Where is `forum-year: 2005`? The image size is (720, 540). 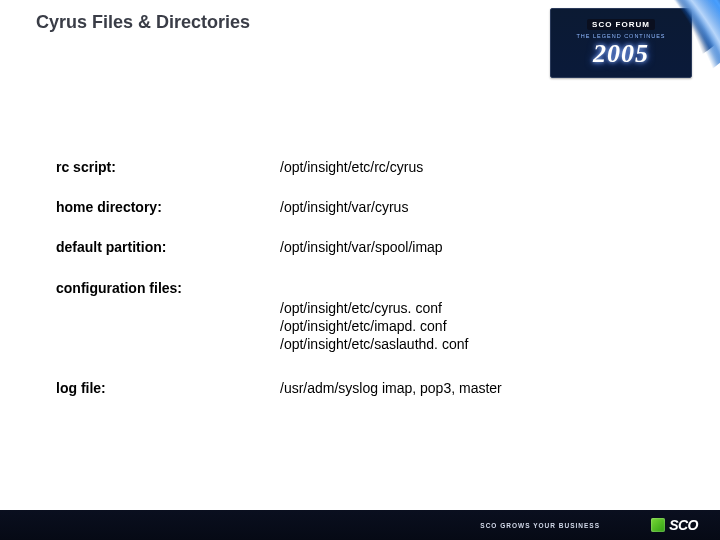
forum-year: 2005 is located at coordinates (621, 54).